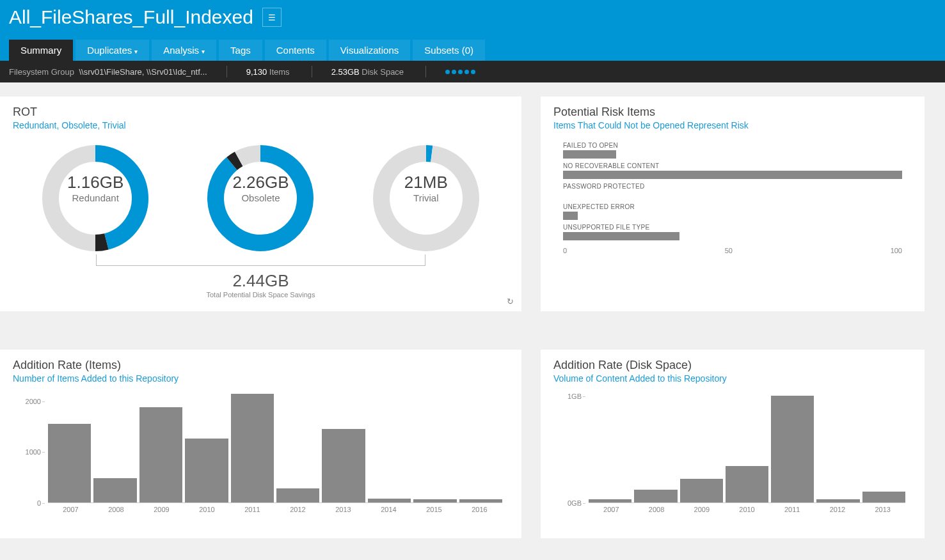 This screenshot has height=560, width=945. Describe the element at coordinates (95, 199) in the screenshot. I see `donut-redundant: 1.16GBRedundant` at that location.